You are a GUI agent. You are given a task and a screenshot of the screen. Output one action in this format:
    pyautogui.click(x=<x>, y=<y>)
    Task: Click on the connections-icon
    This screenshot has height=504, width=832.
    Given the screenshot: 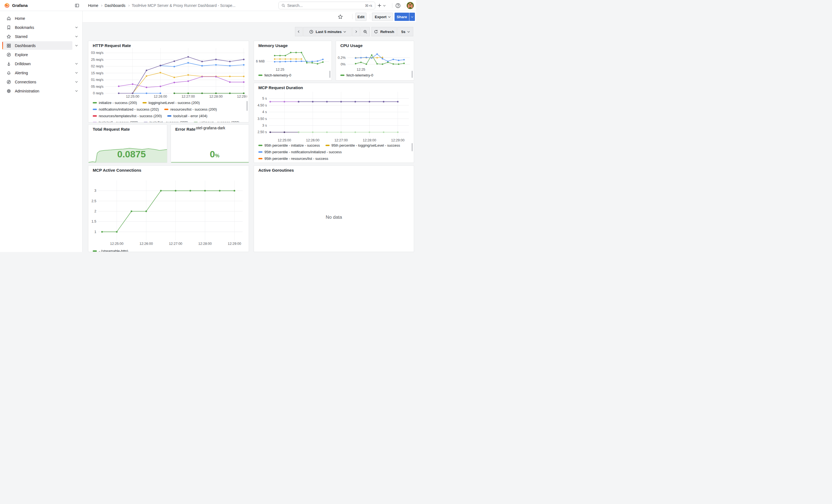 What is the action you would take?
    pyautogui.click(x=9, y=82)
    